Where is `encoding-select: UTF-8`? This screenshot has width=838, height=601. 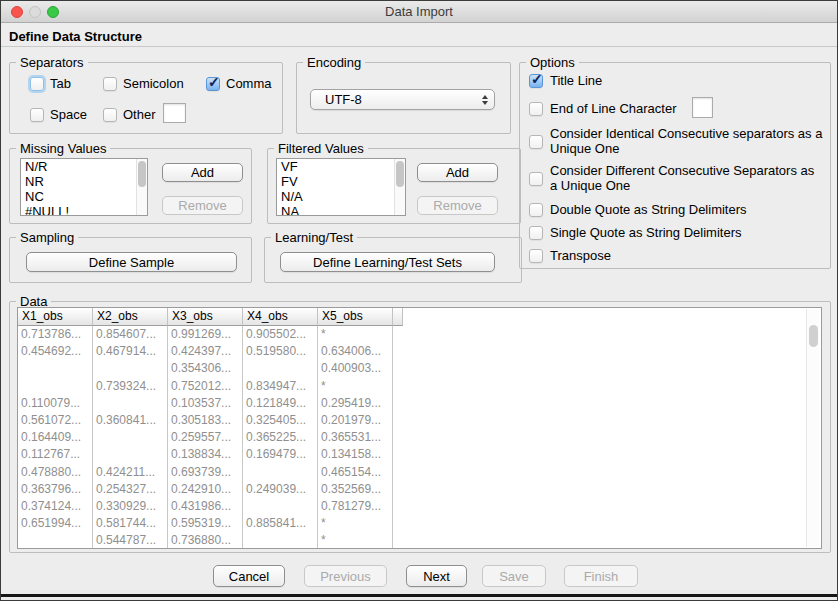 encoding-select: UTF-8 is located at coordinates (402, 100).